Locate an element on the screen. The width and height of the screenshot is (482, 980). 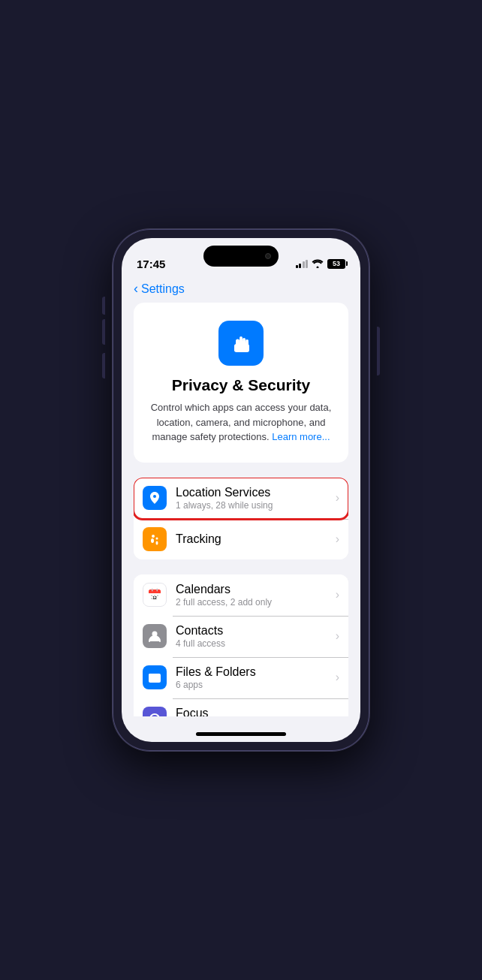
location-services-chevron-icon: › is located at coordinates (338, 498).